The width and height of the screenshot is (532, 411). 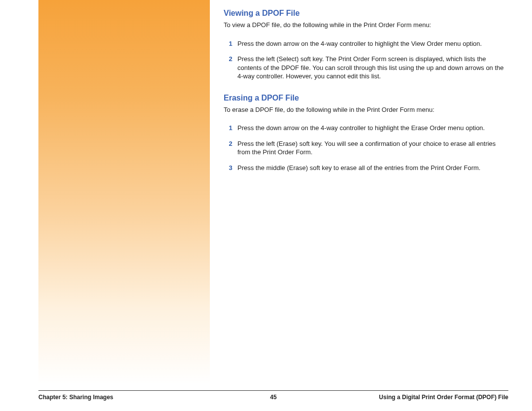 I want to click on step-text: Press the left (Erase) soft key. You wil…, so click(x=371, y=148).